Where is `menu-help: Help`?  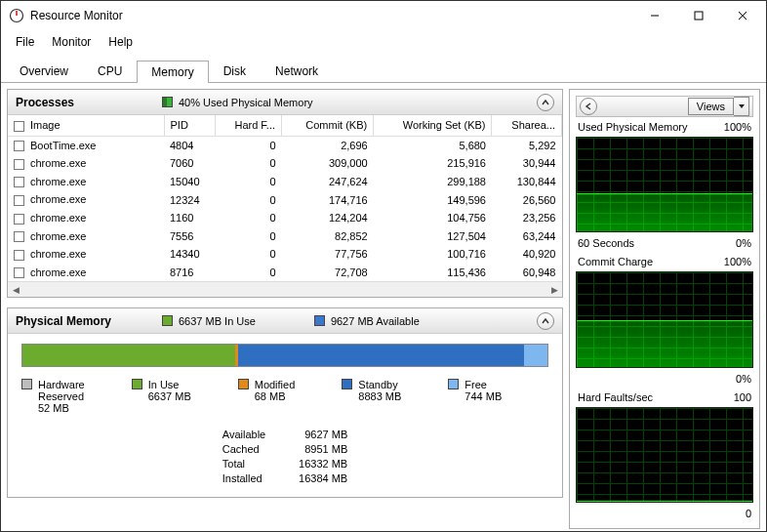
menu-help: Help is located at coordinates (121, 42).